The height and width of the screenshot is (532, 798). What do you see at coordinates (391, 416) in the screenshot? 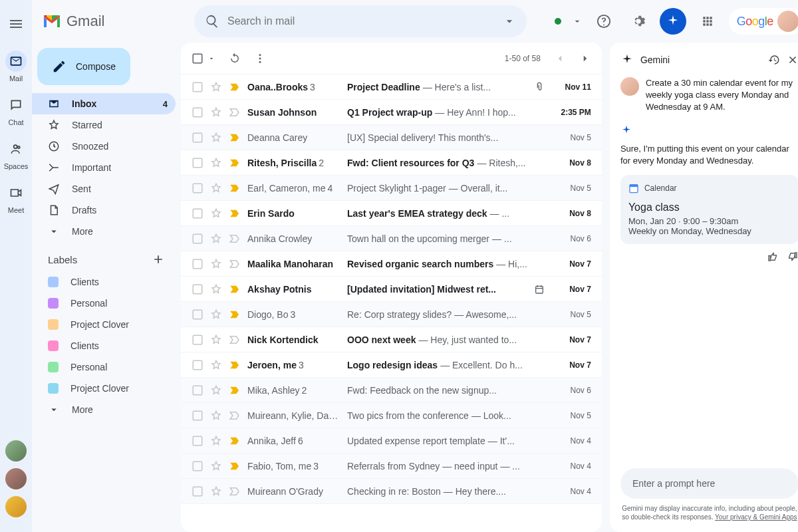
I see `email-row: Muireann, Kylie, David Two pics from the…` at bounding box center [391, 416].